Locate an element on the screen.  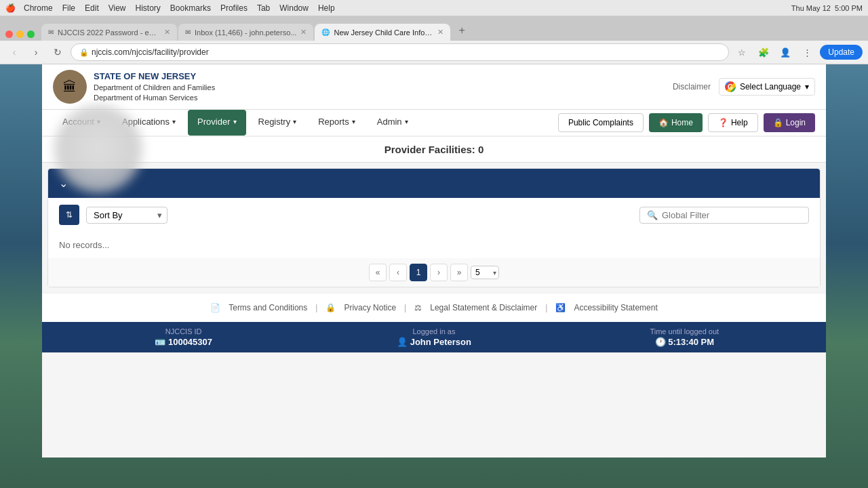
search-icon: 🔍 is located at coordinates (652, 216).